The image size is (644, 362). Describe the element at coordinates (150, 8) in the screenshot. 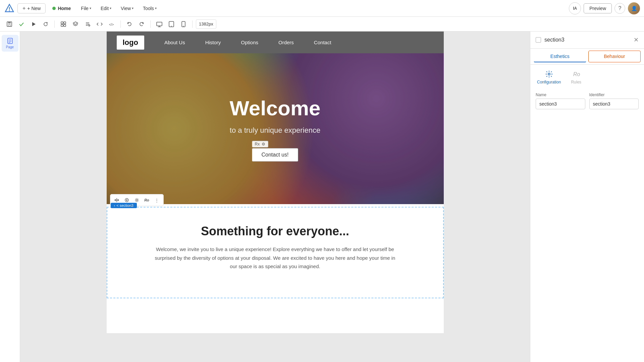

I see `tools-menu: Tools ▾` at that location.